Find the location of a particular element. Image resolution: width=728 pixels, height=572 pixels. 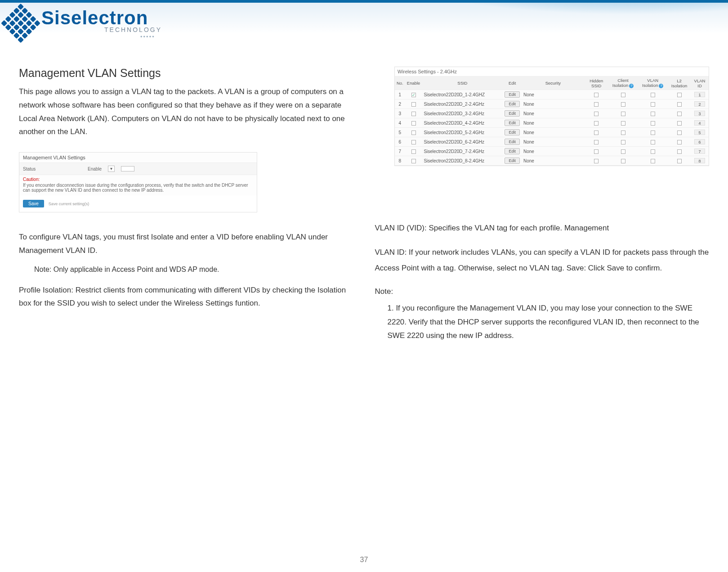

cell-no: 4 is located at coordinates (400, 123).